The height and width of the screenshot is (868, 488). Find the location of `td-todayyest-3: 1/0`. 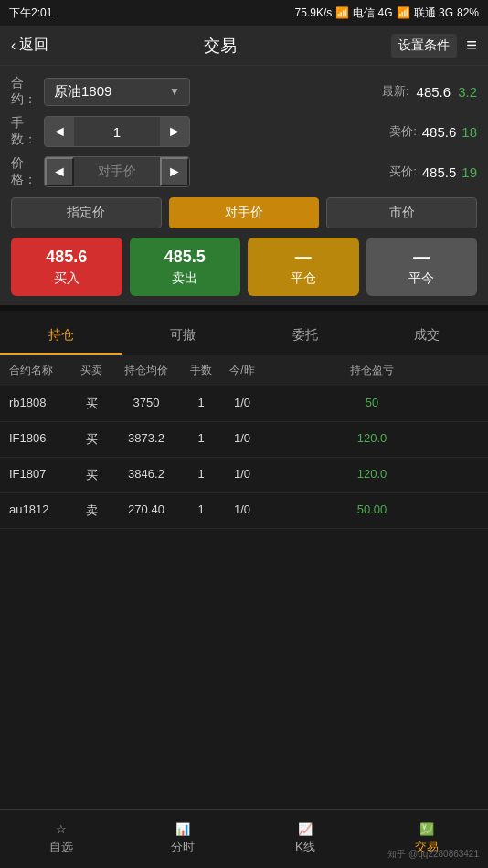

td-todayyest-3: 1/0 is located at coordinates (242, 511).